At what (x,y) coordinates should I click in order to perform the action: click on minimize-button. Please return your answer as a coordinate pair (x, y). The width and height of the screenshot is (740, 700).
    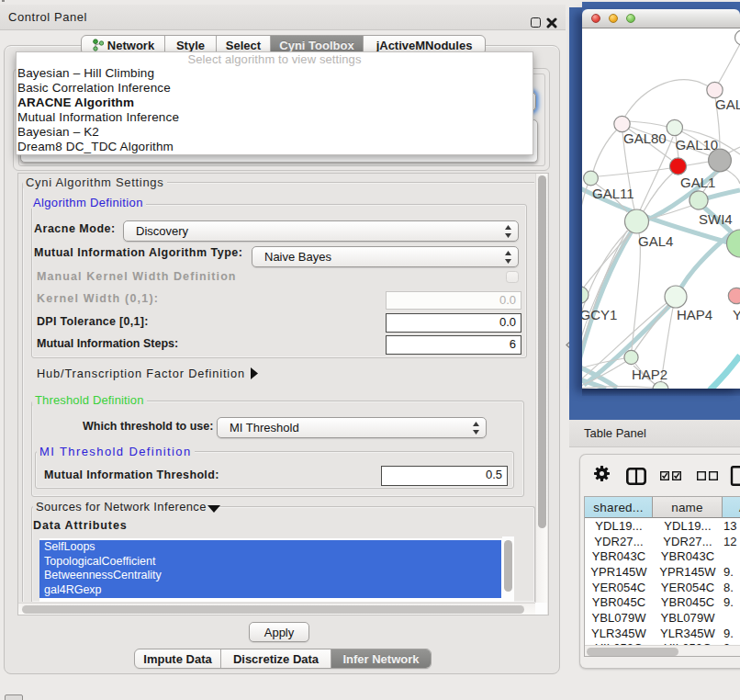
    Looking at the image, I should click on (613, 18).